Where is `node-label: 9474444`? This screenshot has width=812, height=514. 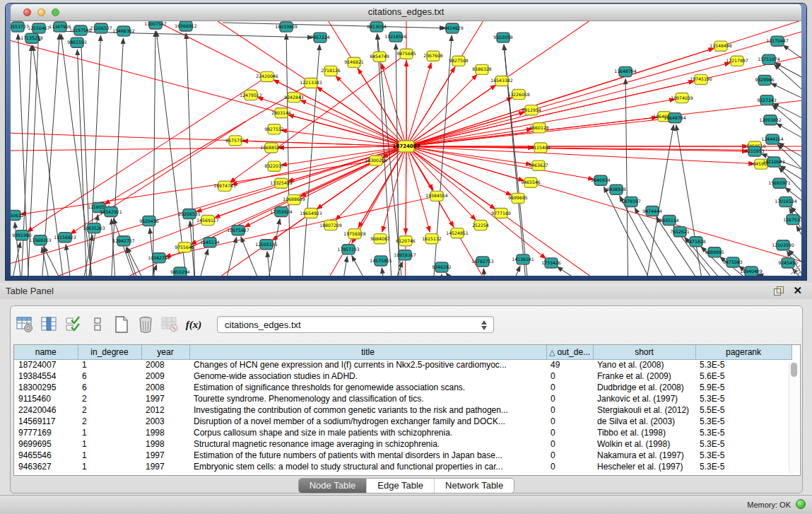 node-label: 9474444 is located at coordinates (652, 211).